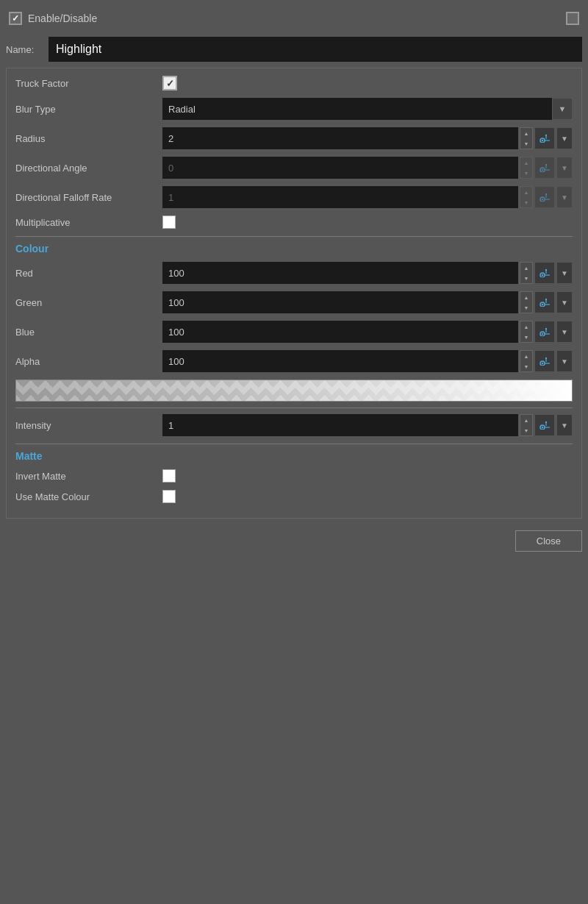 The width and height of the screenshot is (588, 904). I want to click on truck-factor-control, so click(368, 83).